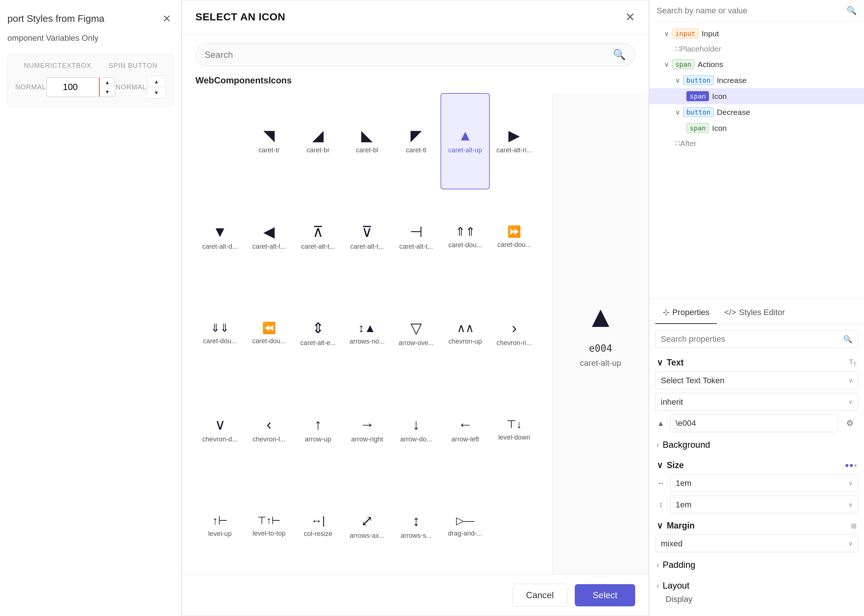 Image resolution: width=864 pixels, height=616 pixels. Describe the element at coordinates (318, 526) in the screenshot. I see `icon-cell-col-resize: ↔| col-resize` at that location.